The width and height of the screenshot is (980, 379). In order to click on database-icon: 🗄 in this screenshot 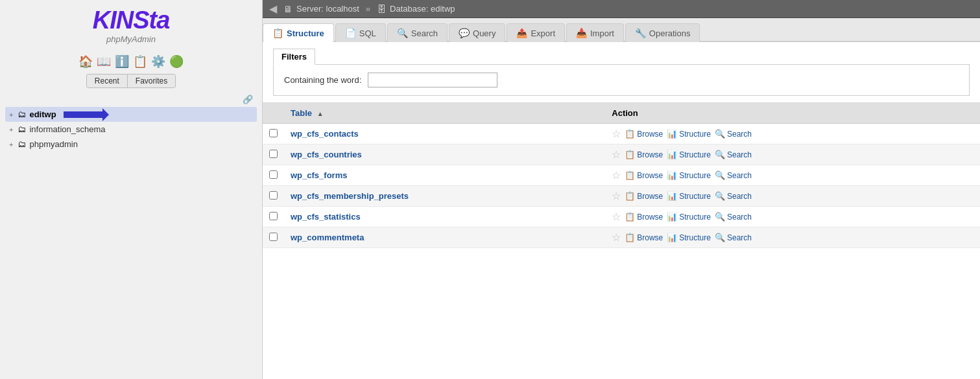, I will do `click(381, 9)`.